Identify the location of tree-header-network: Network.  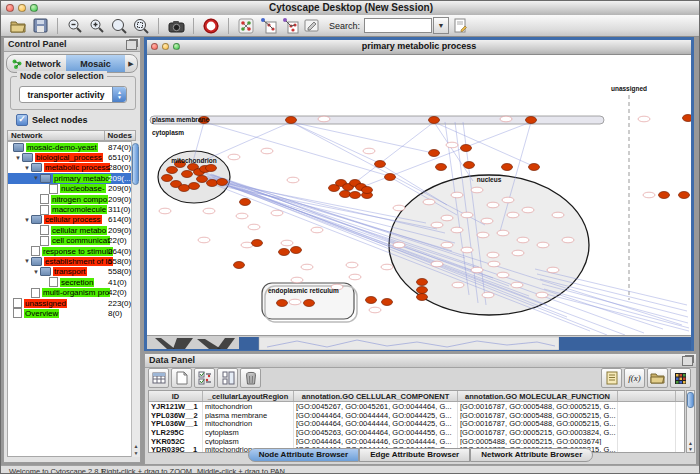
(56, 136).